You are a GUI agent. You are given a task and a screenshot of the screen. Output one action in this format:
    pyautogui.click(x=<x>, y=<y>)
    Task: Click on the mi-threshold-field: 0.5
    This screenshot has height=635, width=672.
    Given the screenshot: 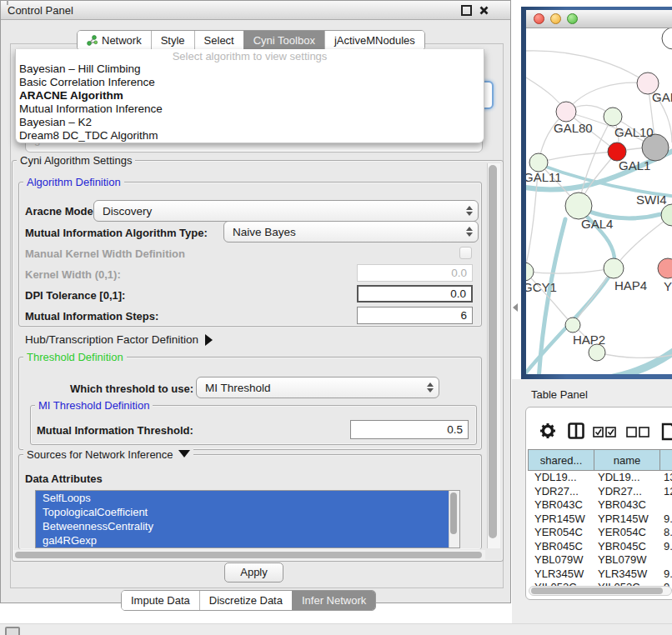 What is the action you would take?
    pyautogui.click(x=409, y=430)
    